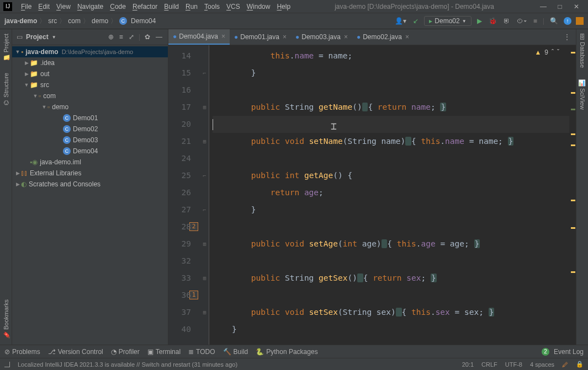  What do you see at coordinates (542, 364) in the screenshot?
I see `indent-setting: 4 spaces` at bounding box center [542, 364].